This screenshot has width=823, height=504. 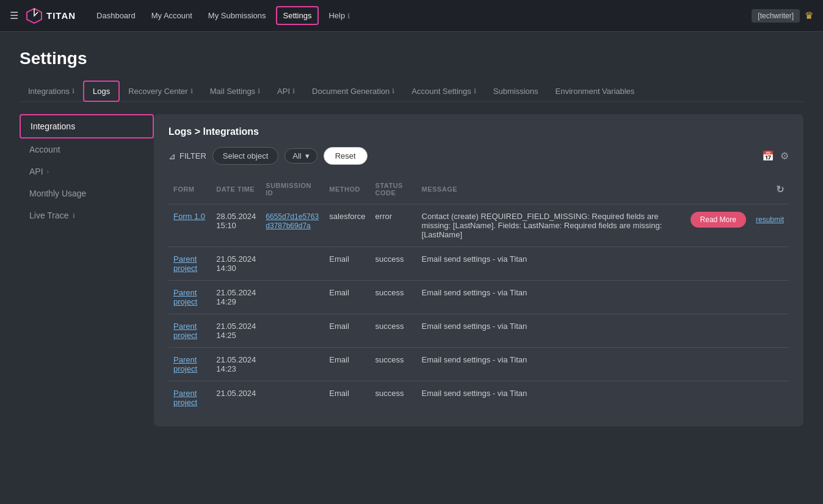 I want to click on titan-logo-icon, so click(x=34, y=16).